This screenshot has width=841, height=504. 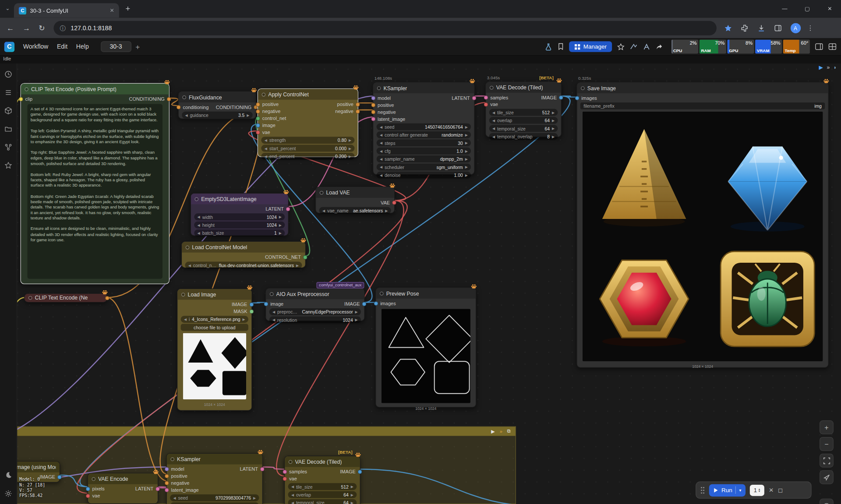 I want to click on input-slot-samples: samples, so click(x=298, y=472).